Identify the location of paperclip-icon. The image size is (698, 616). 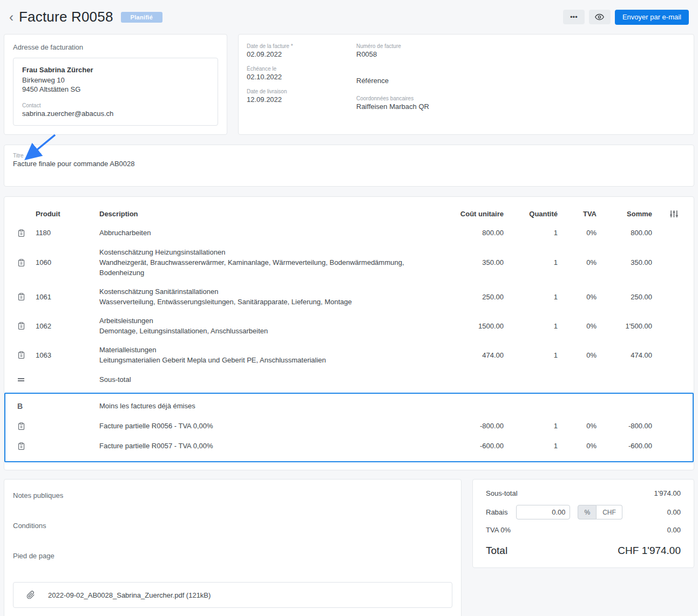
(31, 595).